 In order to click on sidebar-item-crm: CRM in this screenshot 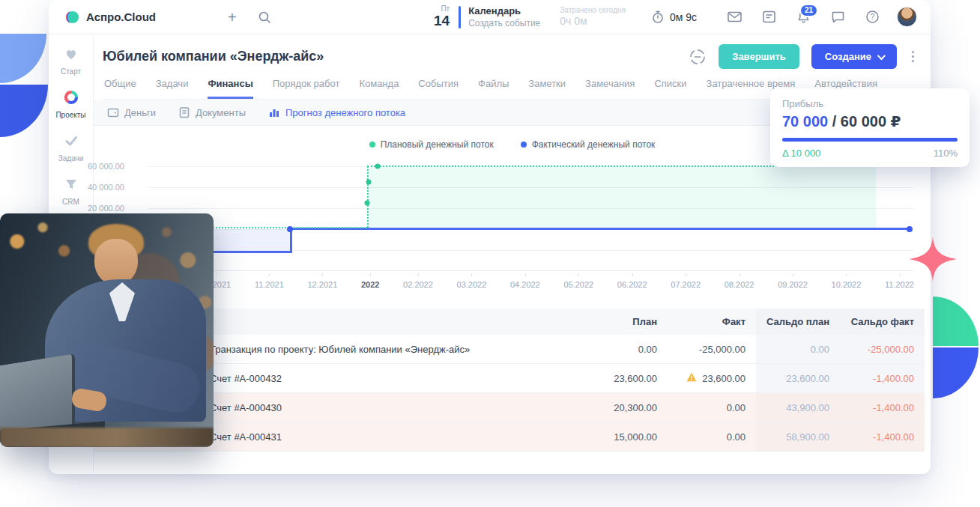, I will do `click(70, 192)`.